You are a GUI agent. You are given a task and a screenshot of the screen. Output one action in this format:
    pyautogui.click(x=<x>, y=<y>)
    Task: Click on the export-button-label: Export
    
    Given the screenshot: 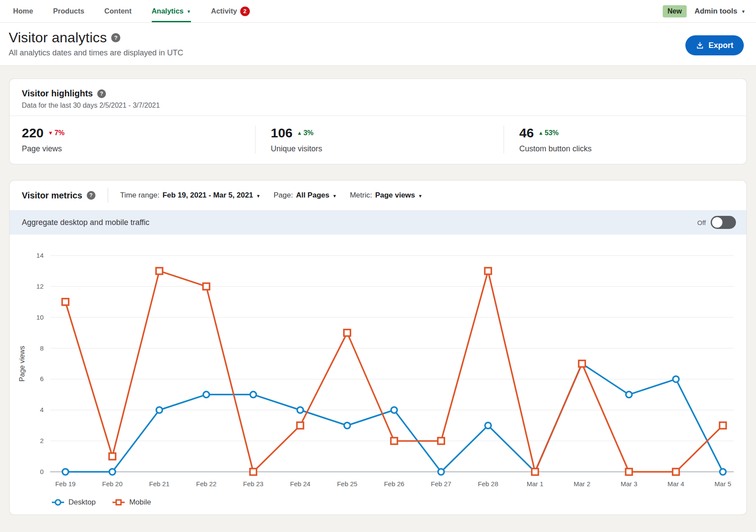 What is the action you would take?
    pyautogui.click(x=721, y=45)
    